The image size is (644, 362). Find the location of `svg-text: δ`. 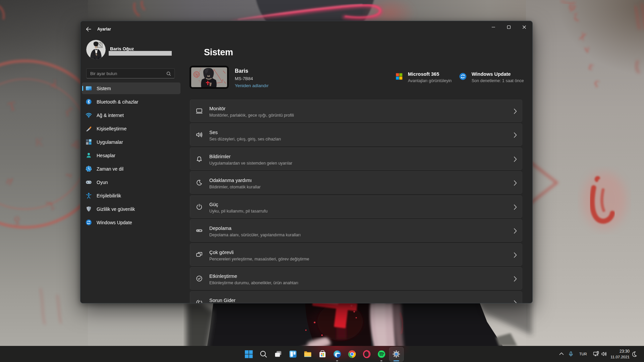

svg-text: δ is located at coordinates (17, 221).